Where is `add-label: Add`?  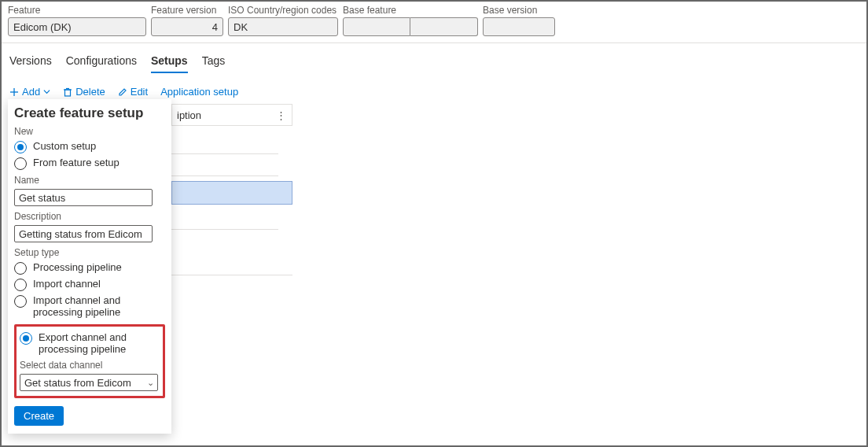
add-label: Add is located at coordinates (31, 91).